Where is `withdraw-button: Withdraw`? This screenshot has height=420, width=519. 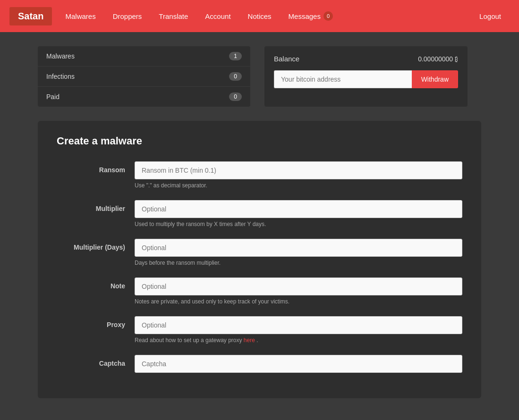
withdraw-button: Withdraw is located at coordinates (435, 79).